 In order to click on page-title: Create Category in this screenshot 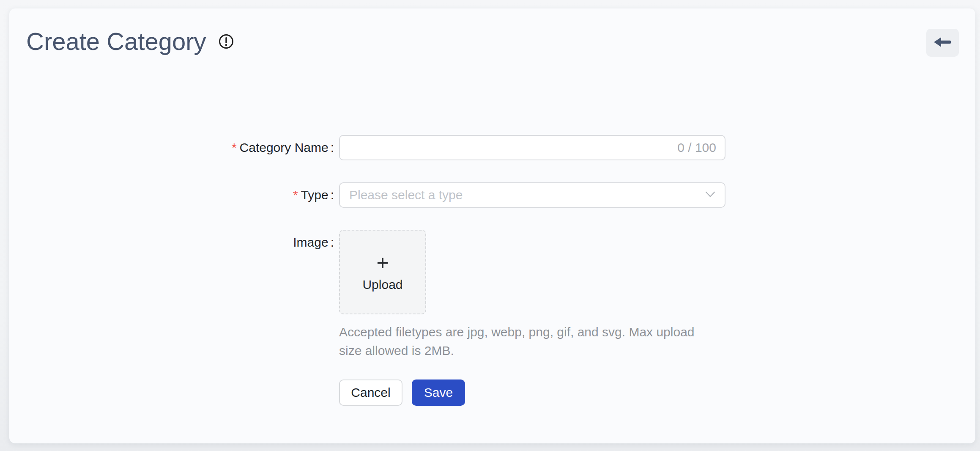, I will do `click(116, 41)`.